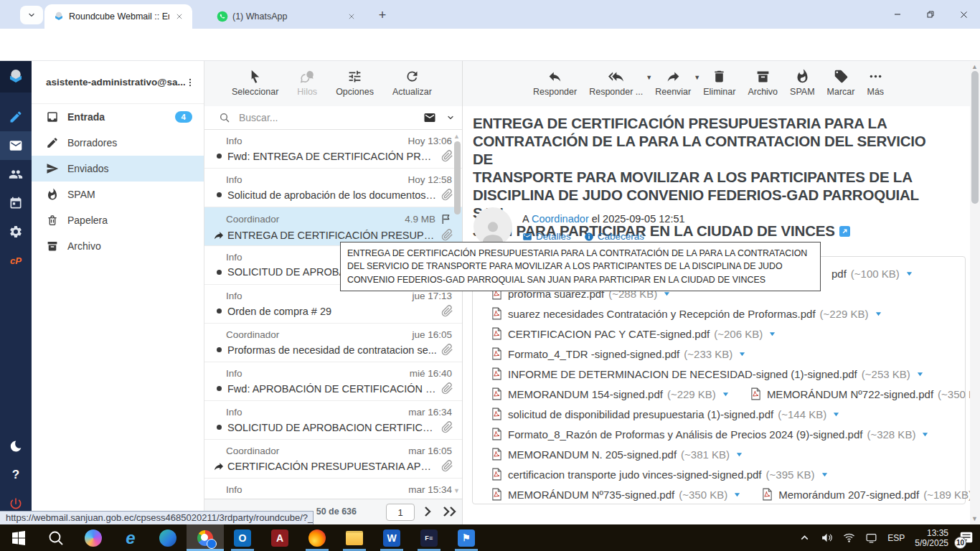  I want to click on list-scrollbar-thumb, so click(458, 178).